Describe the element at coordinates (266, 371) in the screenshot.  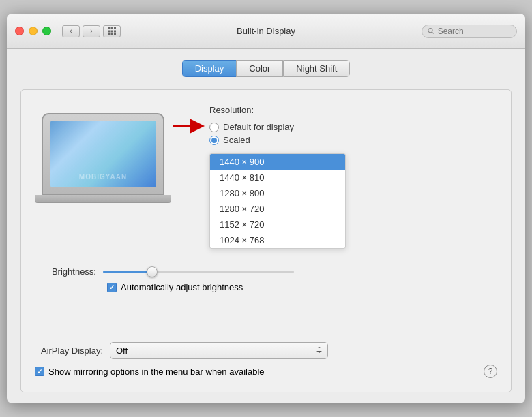
I see `mirror-row: Show mirroring options in the menu bar w…` at that location.